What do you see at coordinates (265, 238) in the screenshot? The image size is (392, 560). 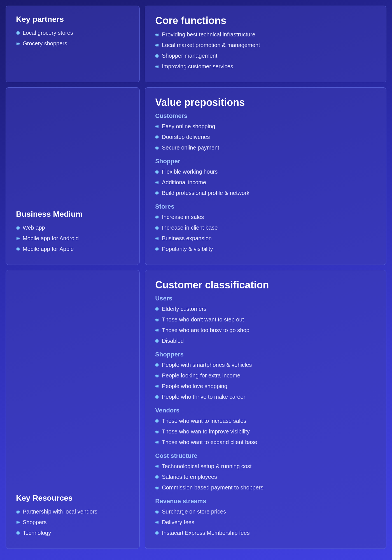 I see `list-item: Business expansion` at bounding box center [265, 238].